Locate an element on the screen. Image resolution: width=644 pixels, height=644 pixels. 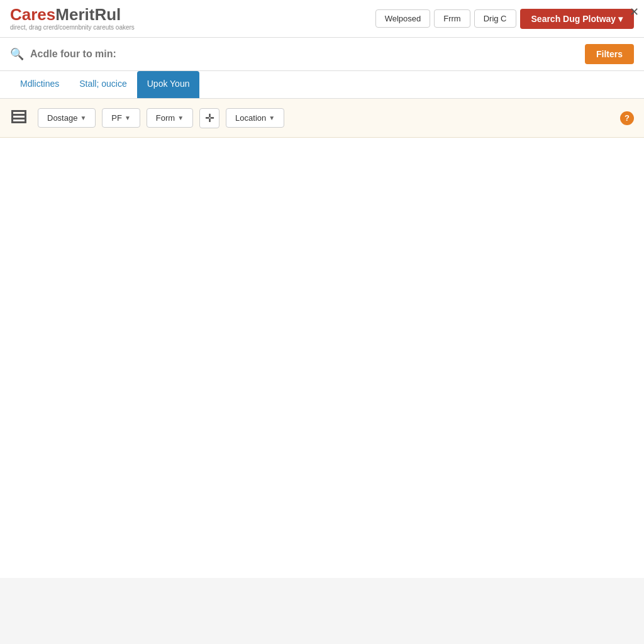
frrm-button: Frrm is located at coordinates (452, 19).